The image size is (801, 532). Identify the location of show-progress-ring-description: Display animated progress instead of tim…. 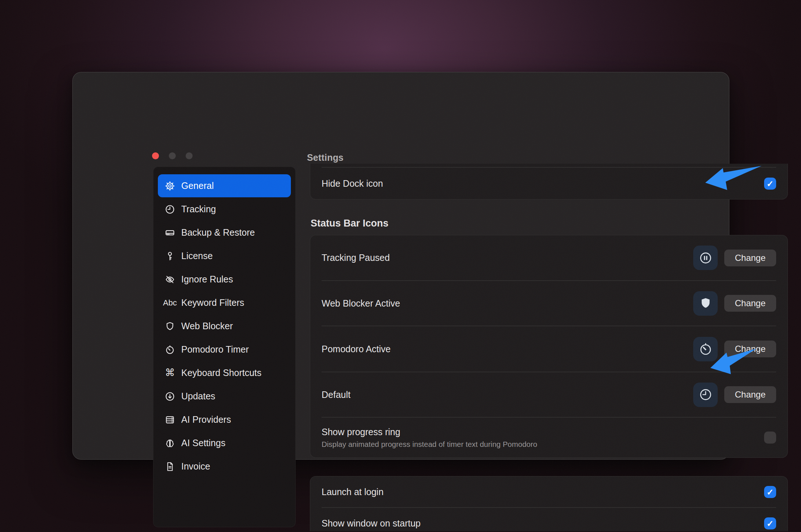
(543, 444).